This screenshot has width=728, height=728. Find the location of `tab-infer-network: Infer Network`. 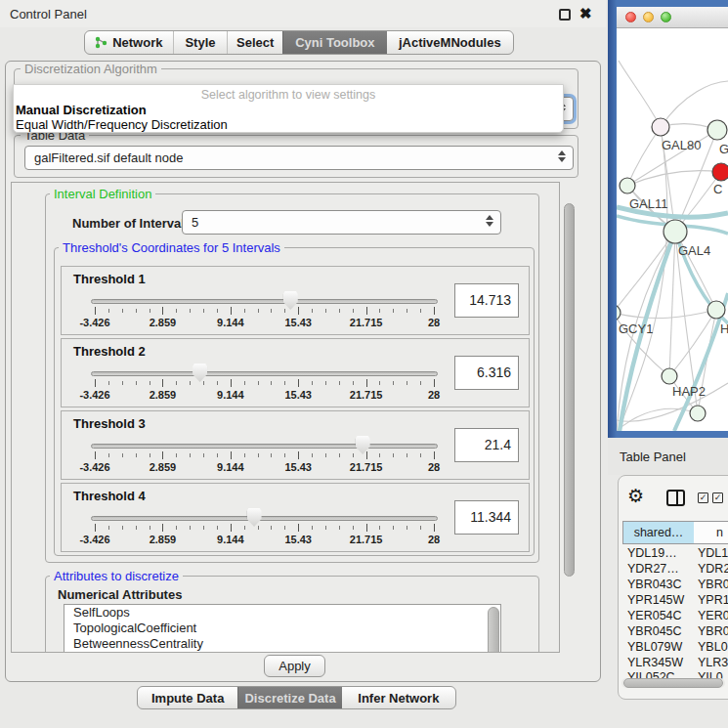

tab-infer-network: Infer Network is located at coordinates (399, 698).